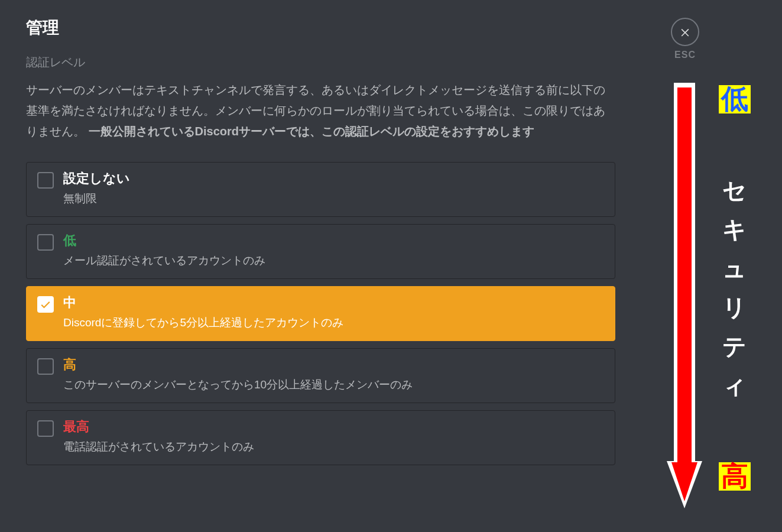 The width and height of the screenshot is (782, 532). I want to click on option-text: 最高 電話認証がされているアカウントのみ, so click(158, 437).